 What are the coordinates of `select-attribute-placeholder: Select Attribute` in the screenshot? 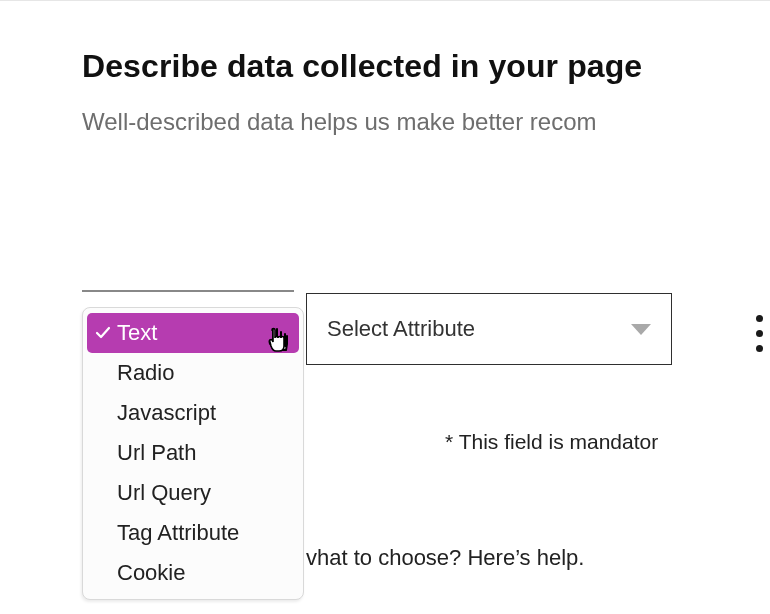 It's located at (479, 329).